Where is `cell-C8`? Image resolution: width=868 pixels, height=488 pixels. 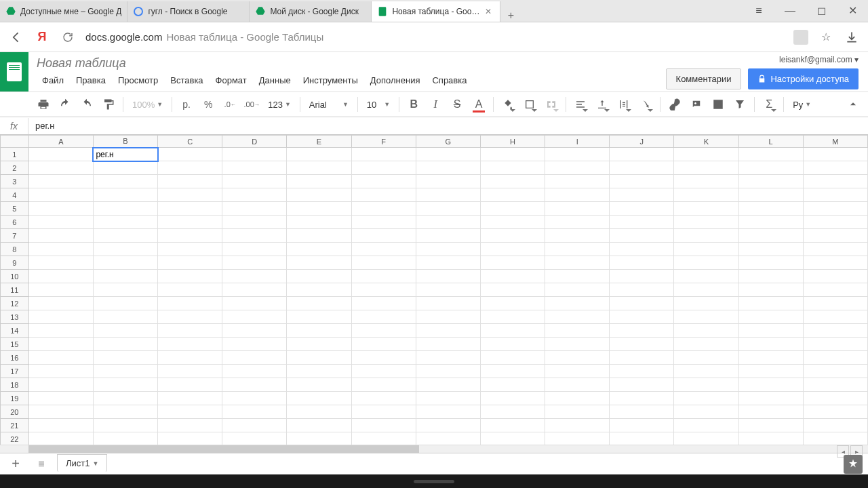
cell-C8 is located at coordinates (190, 249).